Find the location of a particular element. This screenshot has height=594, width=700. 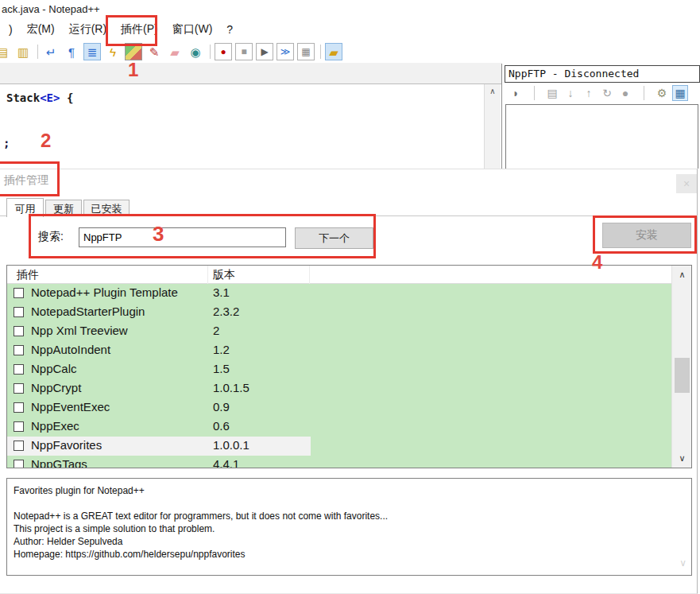

menu-item-plugins: 插件(P) is located at coordinates (140, 29).